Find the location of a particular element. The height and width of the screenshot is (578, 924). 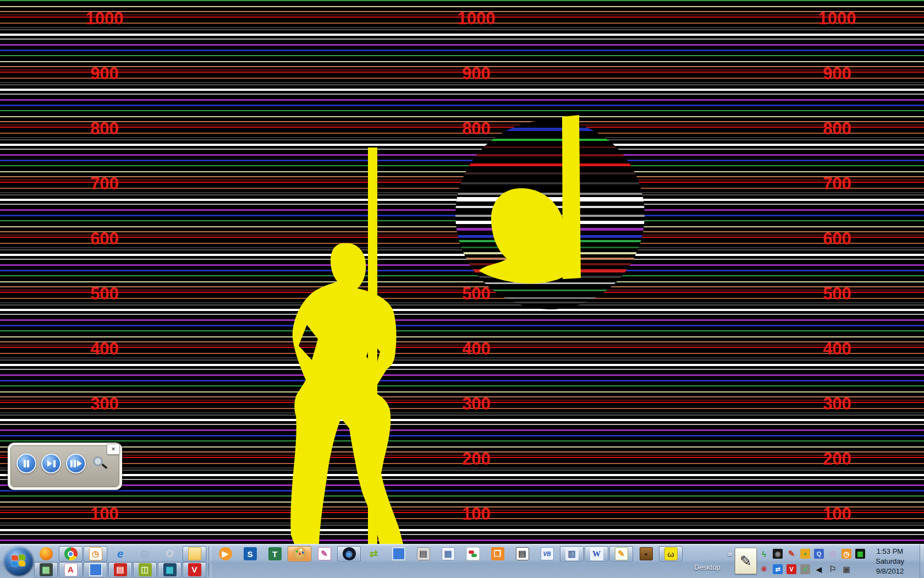

windows-explorer-icon is located at coordinates (195, 554).